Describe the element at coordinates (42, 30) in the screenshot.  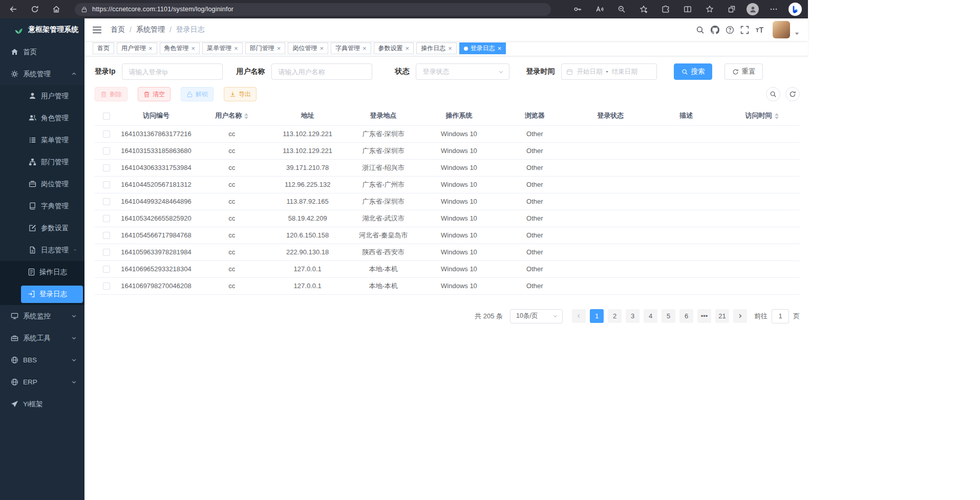
I see `app-logo: 意框架管理系统` at that location.